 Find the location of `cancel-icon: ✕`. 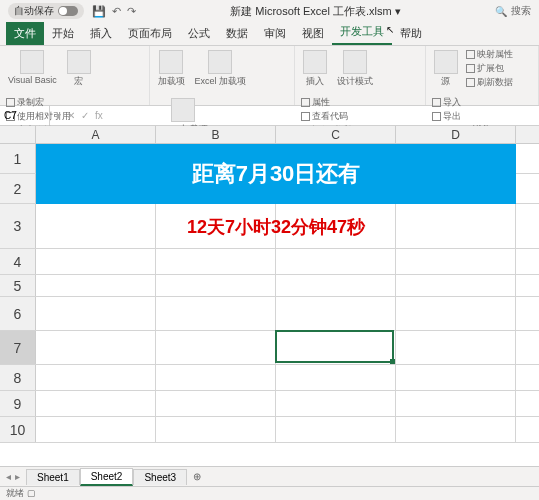

cancel-icon: ✕ is located at coordinates (71, 116).